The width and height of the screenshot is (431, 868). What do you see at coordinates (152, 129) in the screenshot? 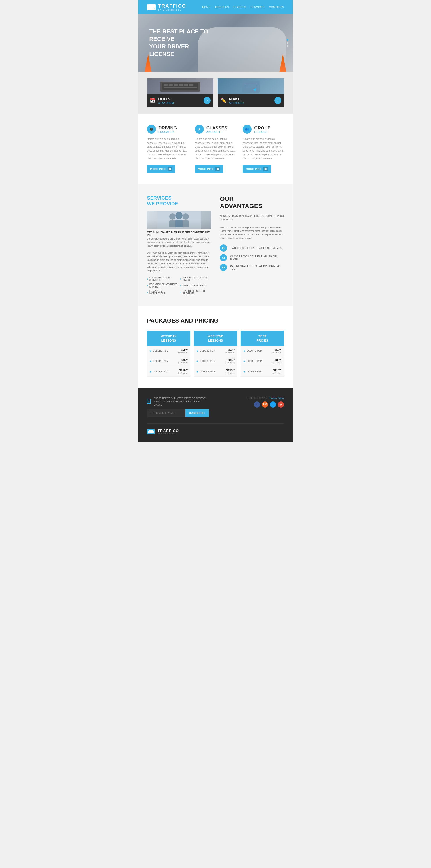
I see `driving-icon-circle: 🎓` at bounding box center [152, 129].